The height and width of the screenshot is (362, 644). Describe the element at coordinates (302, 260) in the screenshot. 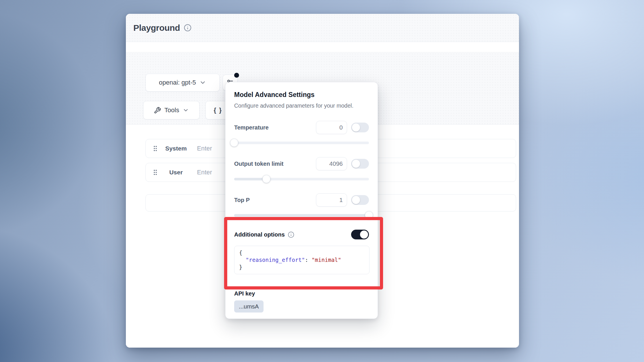

I see `code-line: "reasoning_effort": "minimal"` at that location.